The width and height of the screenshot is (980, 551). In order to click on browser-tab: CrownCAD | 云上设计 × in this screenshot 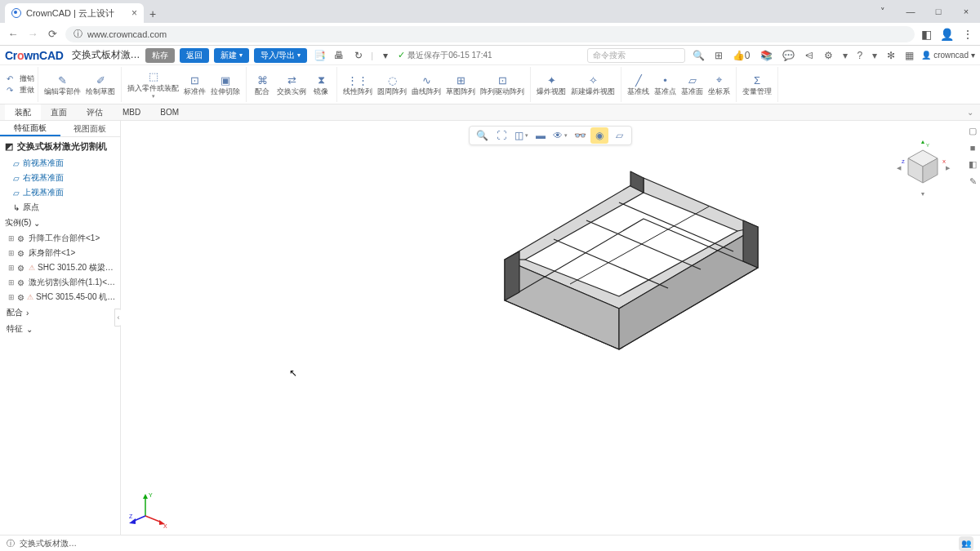, I will do `click(74, 13)`.